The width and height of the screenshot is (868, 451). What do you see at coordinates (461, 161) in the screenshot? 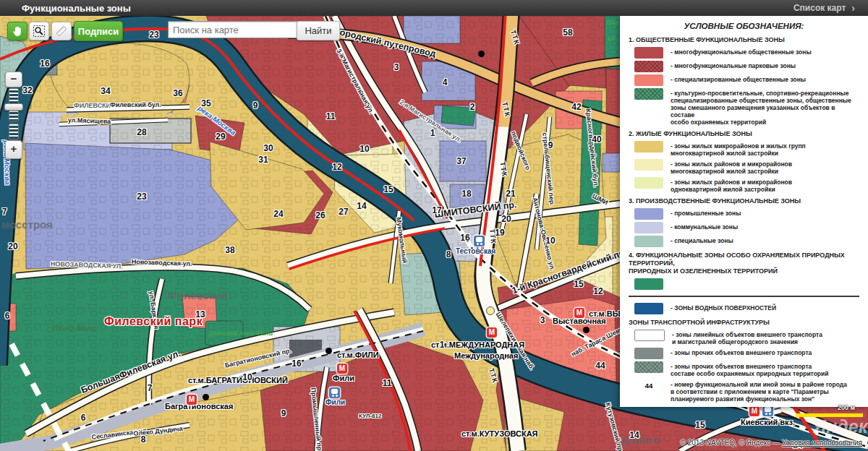
I see `zone-number: 37` at bounding box center [461, 161].